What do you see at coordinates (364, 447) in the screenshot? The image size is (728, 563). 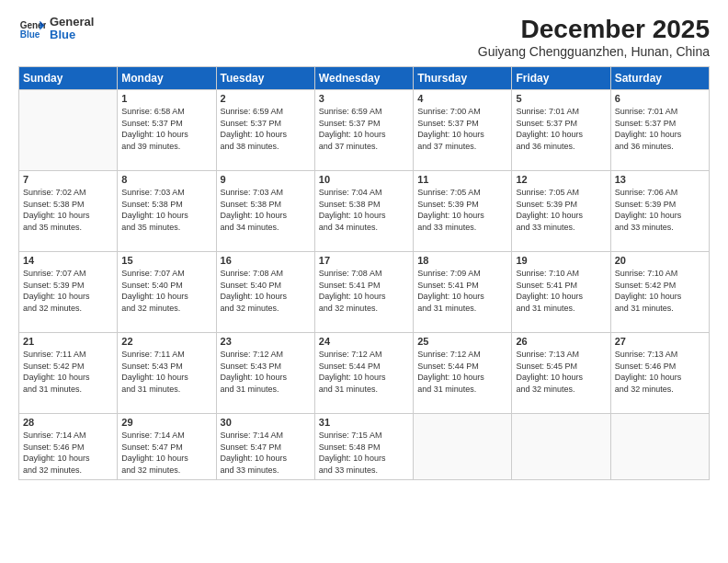 I see `calendar-row-4: 28Sunrise: 7:14 AM Sunset: 5:46 PM Dayli…` at bounding box center [364, 447].